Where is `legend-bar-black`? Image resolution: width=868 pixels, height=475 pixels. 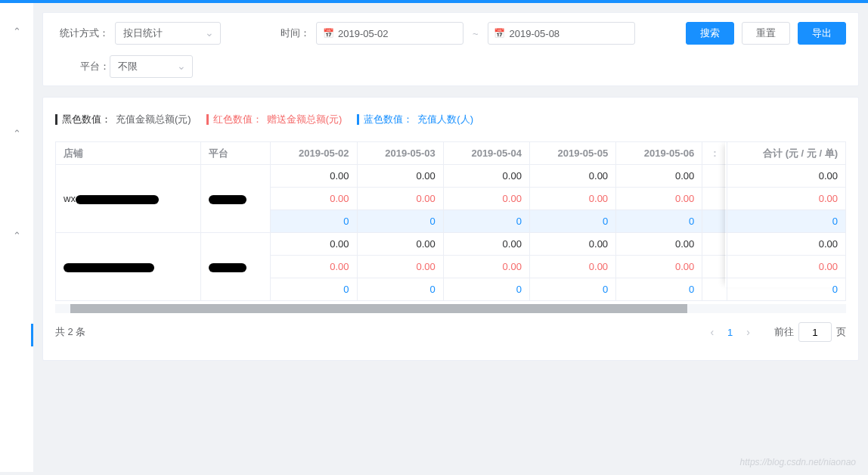 legend-bar-black is located at coordinates (56, 120).